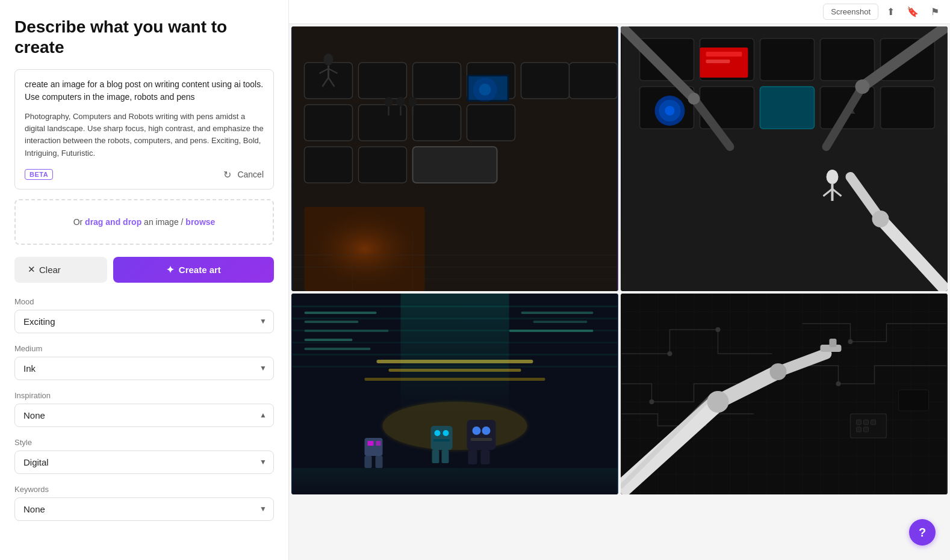 This screenshot has height=560, width=950. What do you see at coordinates (144, 368) in the screenshot?
I see `medium-select-wrapper: InkOil PaintWatercolorPencilDigitalCharc…` at bounding box center [144, 368].